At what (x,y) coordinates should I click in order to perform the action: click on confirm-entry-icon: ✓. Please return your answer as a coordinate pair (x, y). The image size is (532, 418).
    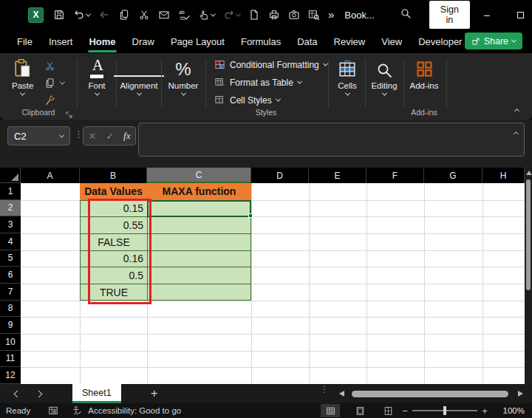
    Looking at the image, I should click on (109, 136).